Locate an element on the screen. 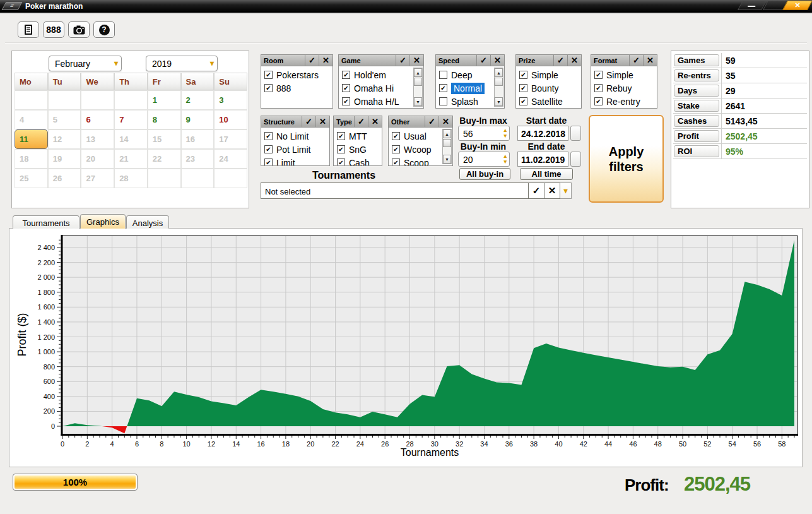 The width and height of the screenshot is (812, 514). filter-option-pokerstars: ✔ Pokerstars is located at coordinates (297, 75).